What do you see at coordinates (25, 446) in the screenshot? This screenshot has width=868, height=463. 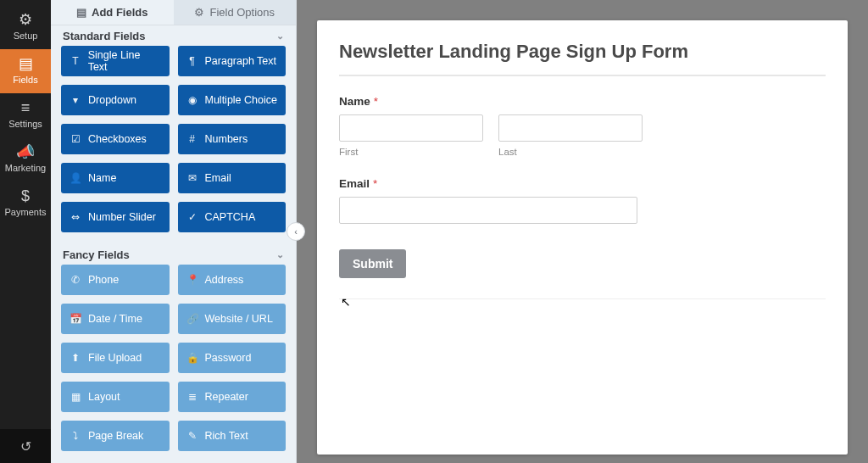 I see `history-icon: ↺` at bounding box center [25, 446].